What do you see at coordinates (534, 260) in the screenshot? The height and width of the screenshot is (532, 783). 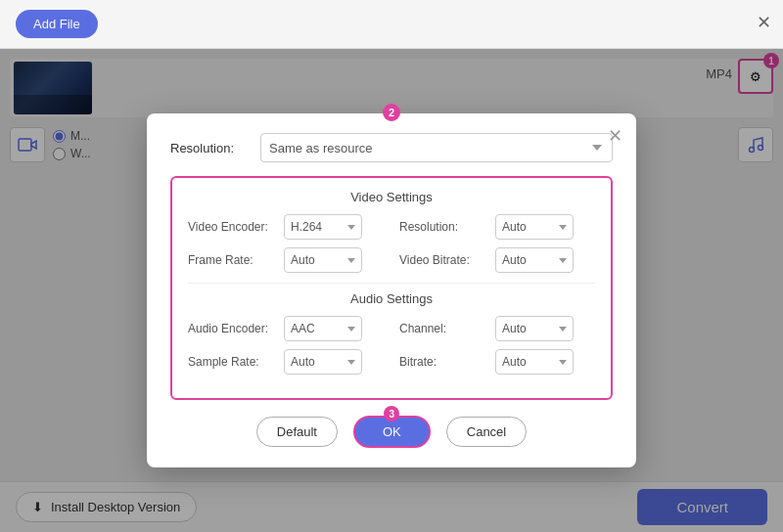 I see `video-bitrate-select: Auto` at bounding box center [534, 260].